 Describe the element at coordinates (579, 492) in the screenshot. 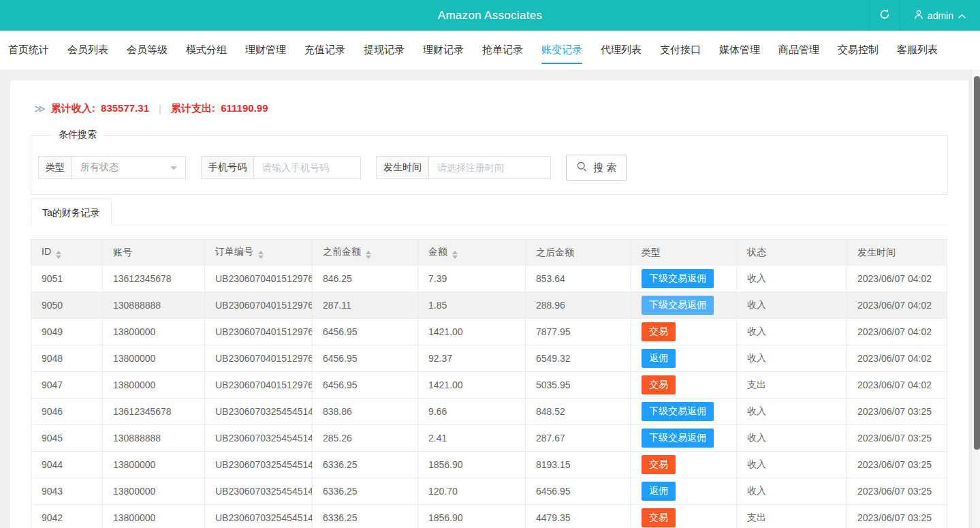

I see `cell-after-amount: 6456.95` at that location.